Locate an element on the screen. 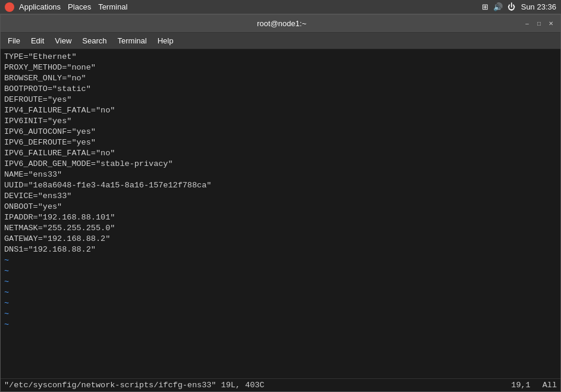 The image size is (561, 392). terminal-menu: Terminal is located at coordinates (113, 7).